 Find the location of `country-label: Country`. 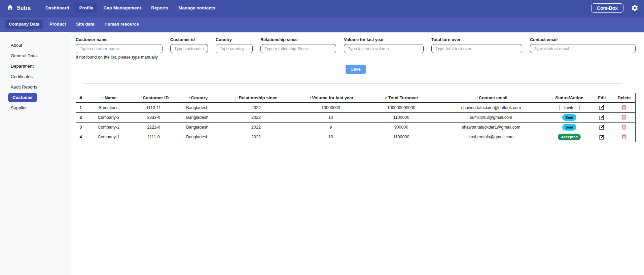

country-label: Country is located at coordinates (234, 40).